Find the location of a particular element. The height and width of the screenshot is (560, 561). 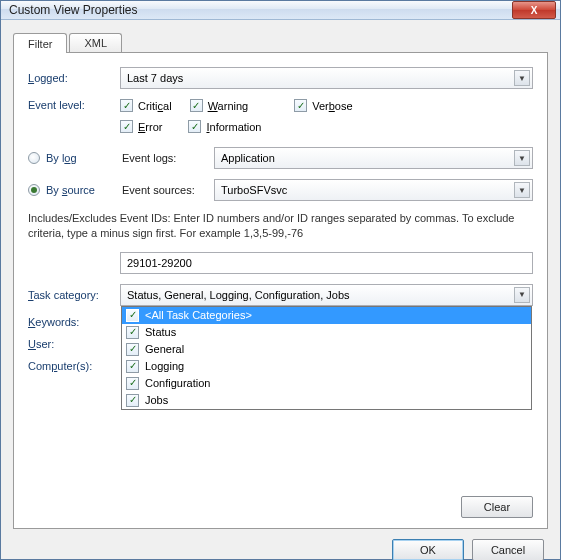

checkbox-critical: ✓Critical is located at coordinates (146, 106).